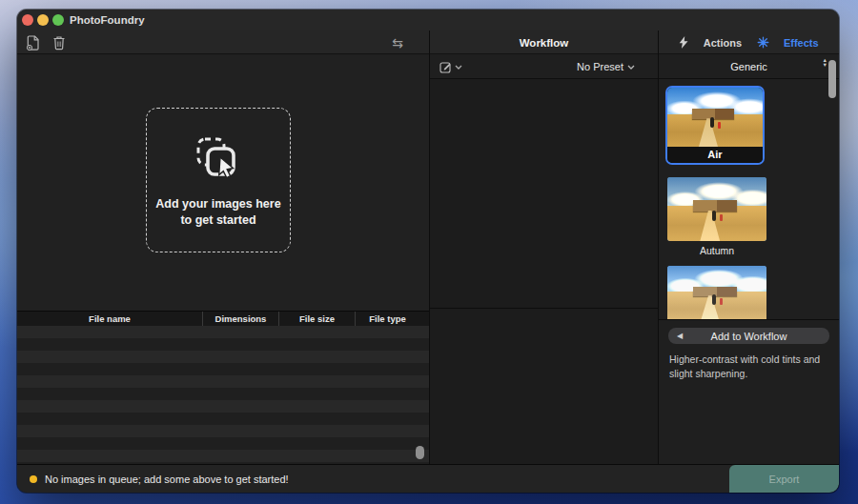 Image resolution: width=858 pixels, height=504 pixels. I want to click on tab-effects: Effects, so click(801, 43).